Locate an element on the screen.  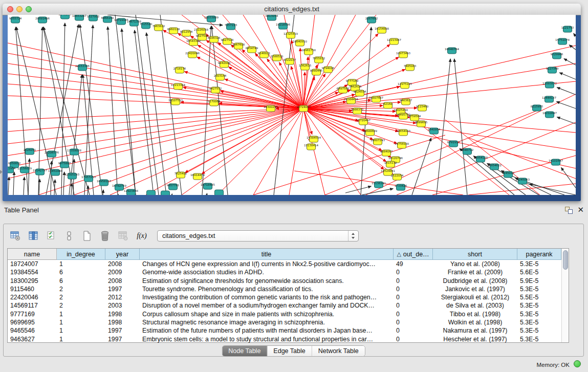
graph-node-teal: 9857791 is located at coordinates (173, 187).